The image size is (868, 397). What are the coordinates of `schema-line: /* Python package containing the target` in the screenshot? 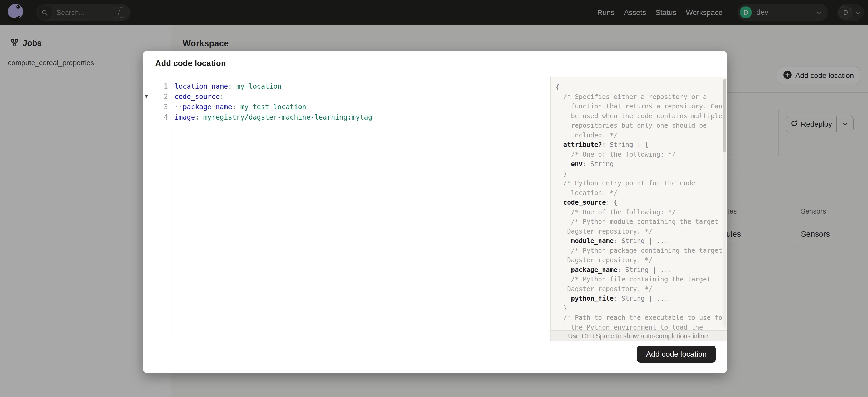 It's located at (641, 251).